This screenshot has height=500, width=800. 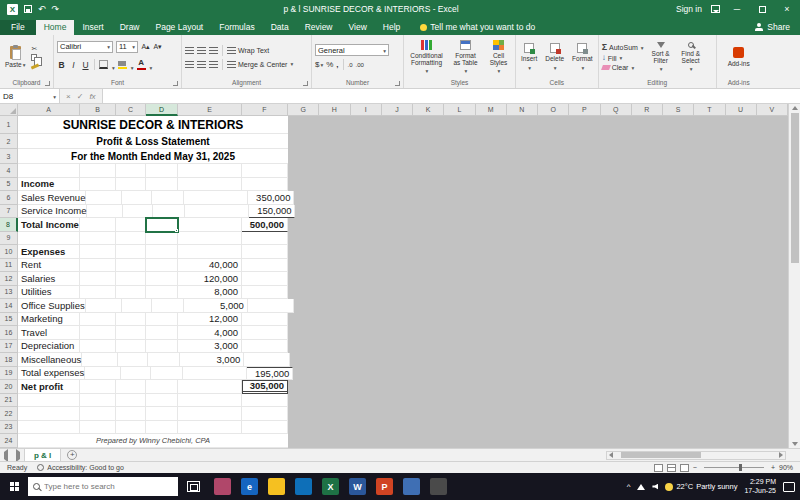 What do you see at coordinates (492, 110) in the screenshot?
I see `column-header-M: M` at bounding box center [492, 110].